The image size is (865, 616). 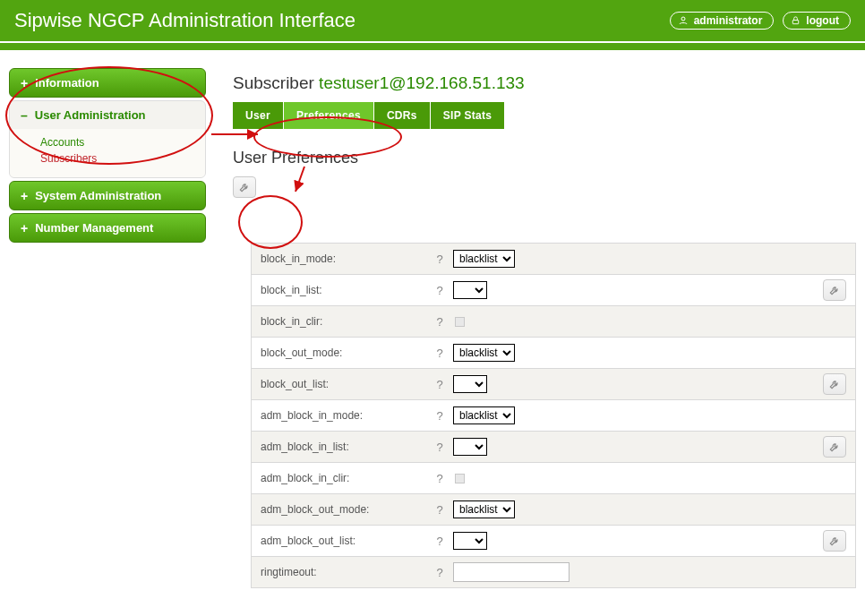 What do you see at coordinates (422, 82) in the screenshot?
I see `subscriber-id: testuser1@192.168.51.133` at bounding box center [422, 82].